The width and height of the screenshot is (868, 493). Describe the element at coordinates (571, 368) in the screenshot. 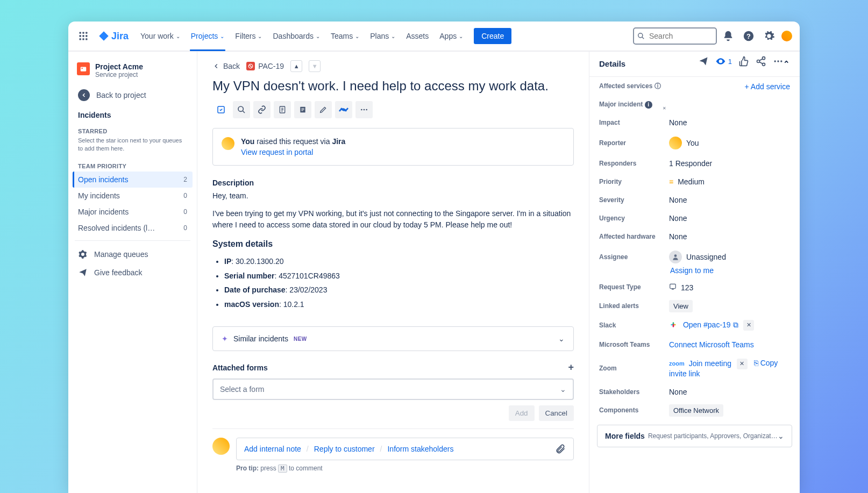

I see `add-form-icon: +` at that location.